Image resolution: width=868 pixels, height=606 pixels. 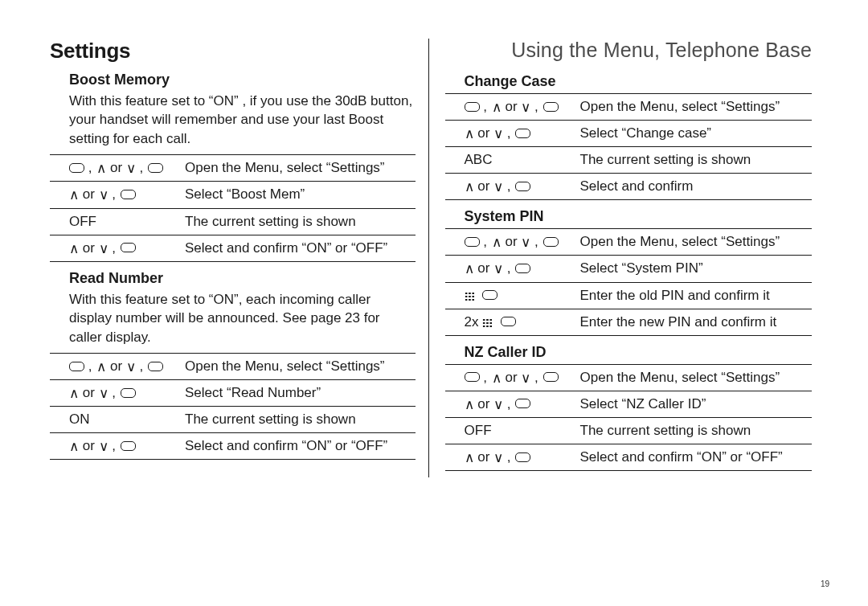 What do you see at coordinates (243, 80) in the screenshot?
I see `section-title-boost-memory: Boost Memory` at bounding box center [243, 80].